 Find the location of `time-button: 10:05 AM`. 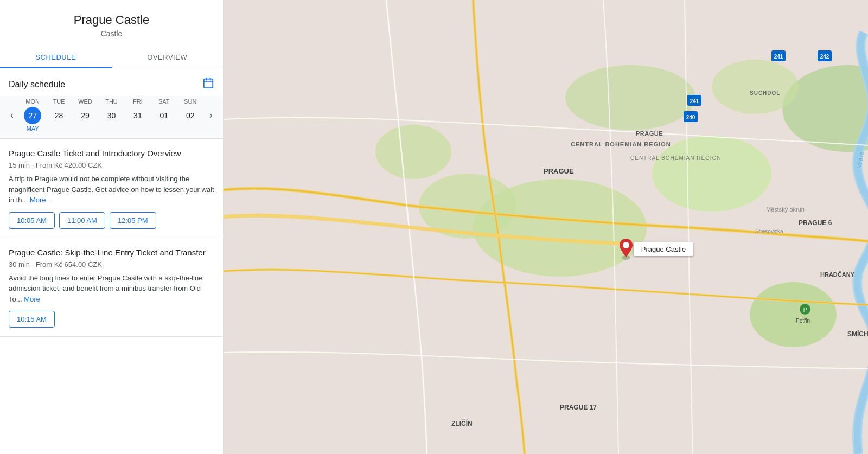

time-button: 10:05 AM is located at coordinates (31, 220).